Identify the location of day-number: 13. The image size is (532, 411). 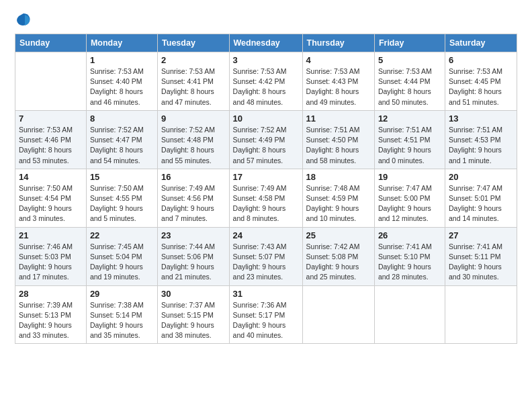
(481, 118).